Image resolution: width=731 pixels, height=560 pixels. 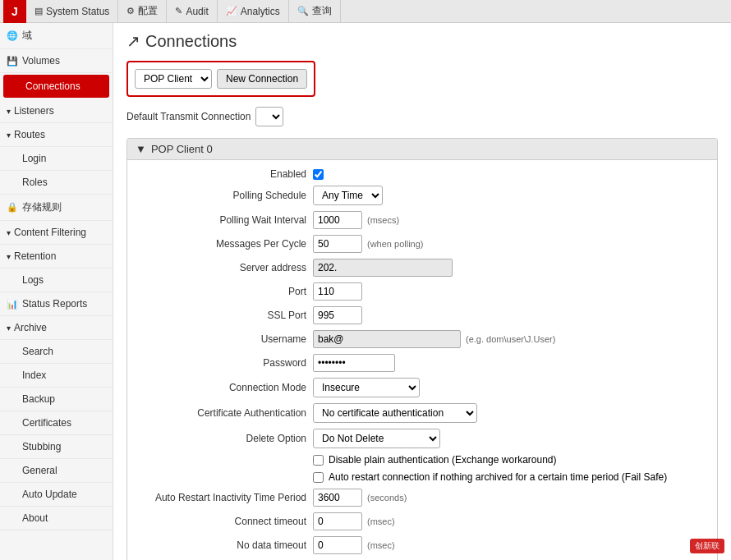 I want to click on sidebar-item-index: Index, so click(x=56, y=376).